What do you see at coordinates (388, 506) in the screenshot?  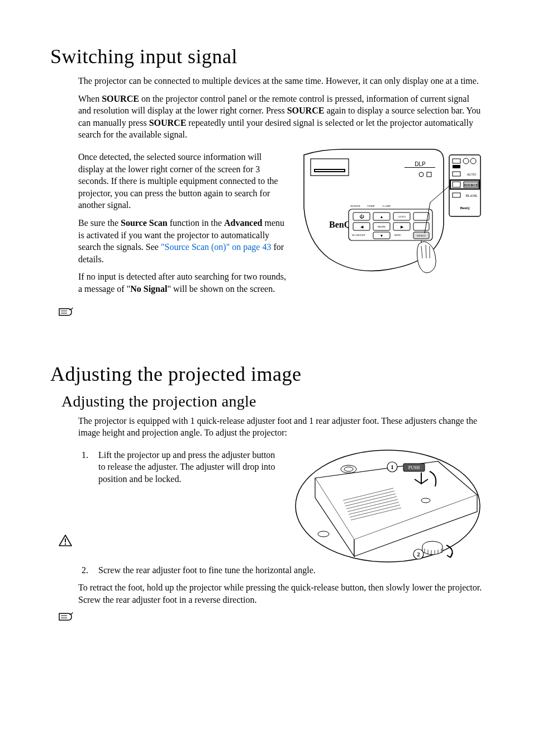 I see `adjuster-foot-illustration: PUSH 1` at bounding box center [388, 506].